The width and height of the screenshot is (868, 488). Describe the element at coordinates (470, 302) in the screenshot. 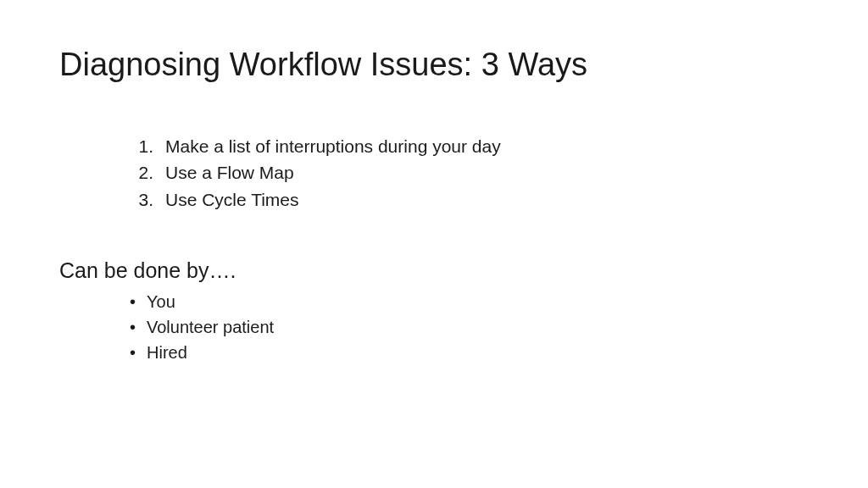

I see `list-item: You` at that location.